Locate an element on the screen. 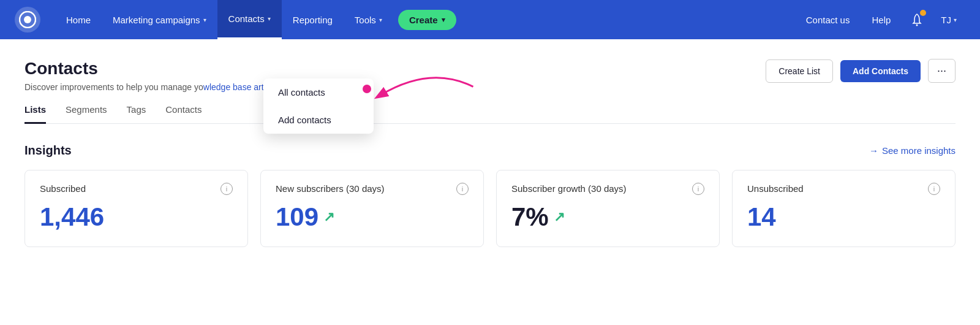 The height and width of the screenshot is (325, 980). see-more-insights-link: → See more insights is located at coordinates (913, 151).